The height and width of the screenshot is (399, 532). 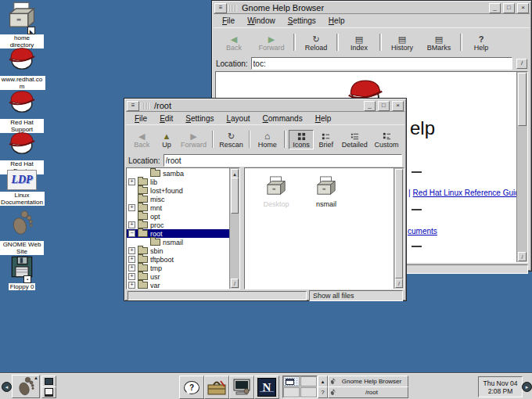 What do you see at coordinates (22, 272) in the screenshot?
I see `desktop-icon-floppy-0: ▪ Floppy 0` at bounding box center [22, 272].